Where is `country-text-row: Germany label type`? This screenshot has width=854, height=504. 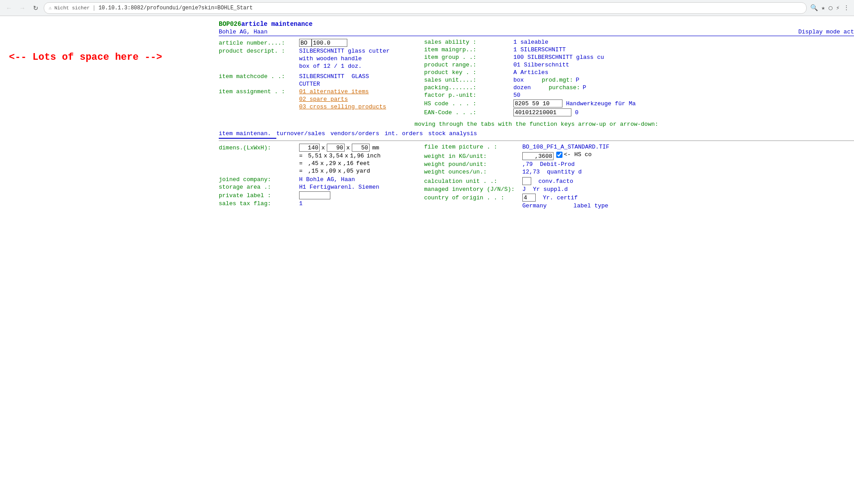 country-text-row: Germany label type is located at coordinates (639, 206).